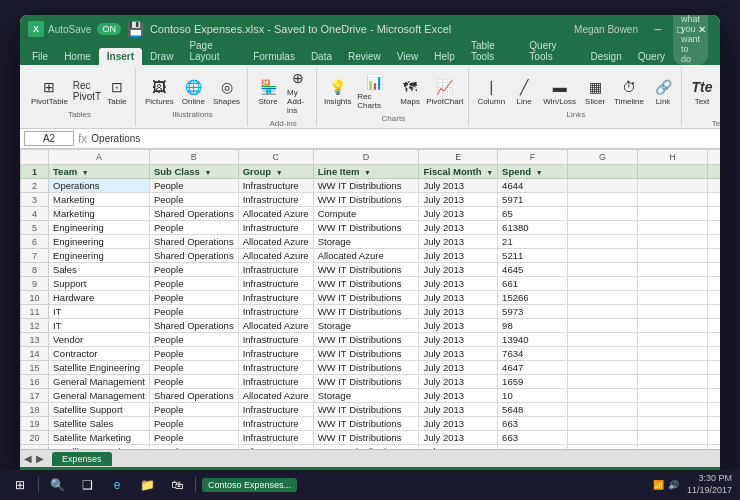  I want to click on cell-8-3: Infrastructure, so click(276, 270).